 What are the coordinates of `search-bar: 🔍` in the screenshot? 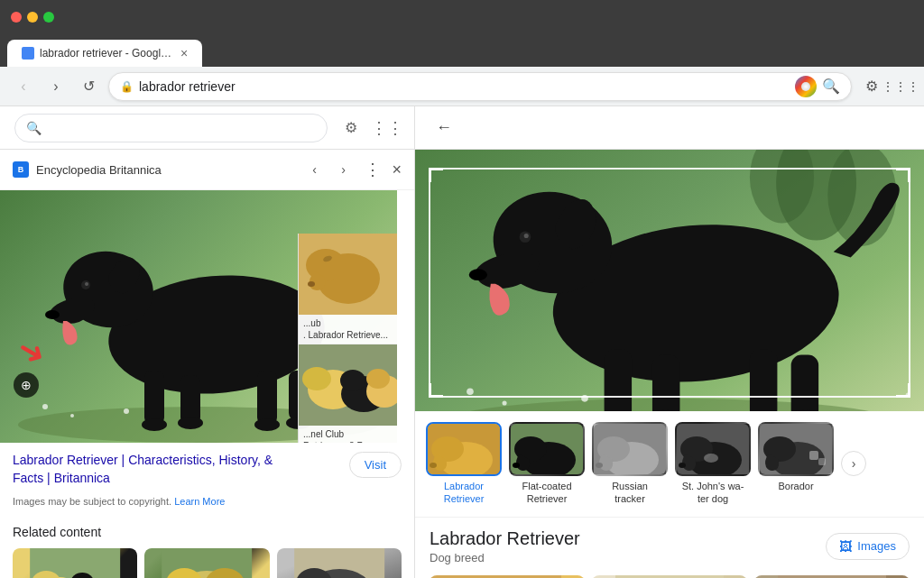 It's located at (171, 128).